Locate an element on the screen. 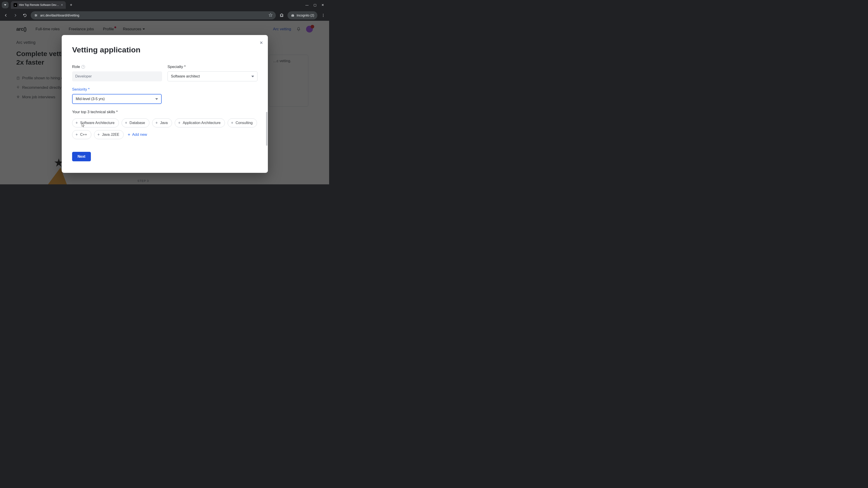 The image size is (868, 488). forward-button is located at coordinates (16, 15).